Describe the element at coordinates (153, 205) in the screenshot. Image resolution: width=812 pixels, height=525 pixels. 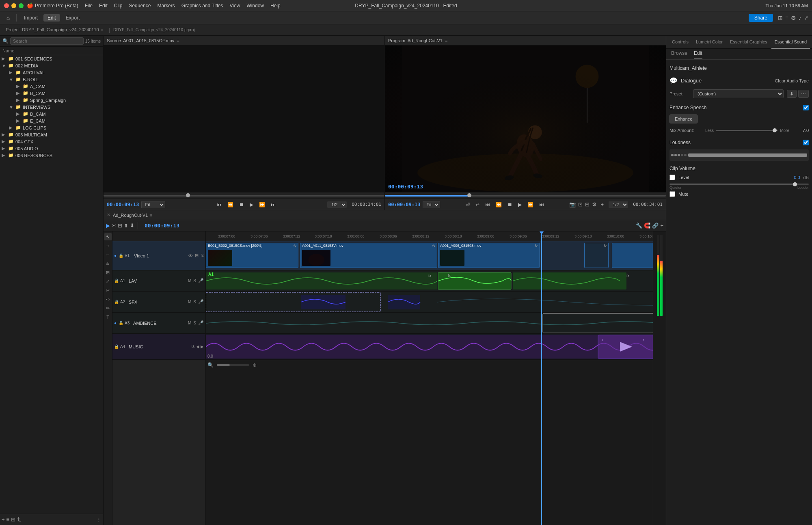
I see `fit-select: Fit 25% 50% 100%` at that location.